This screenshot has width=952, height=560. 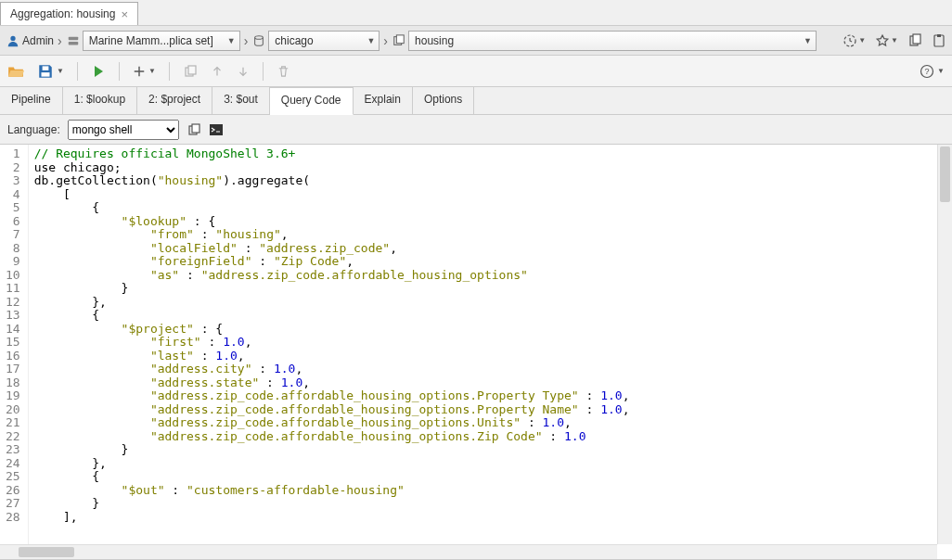 What do you see at coordinates (284, 70) in the screenshot?
I see `delete-stage-button` at bounding box center [284, 70].